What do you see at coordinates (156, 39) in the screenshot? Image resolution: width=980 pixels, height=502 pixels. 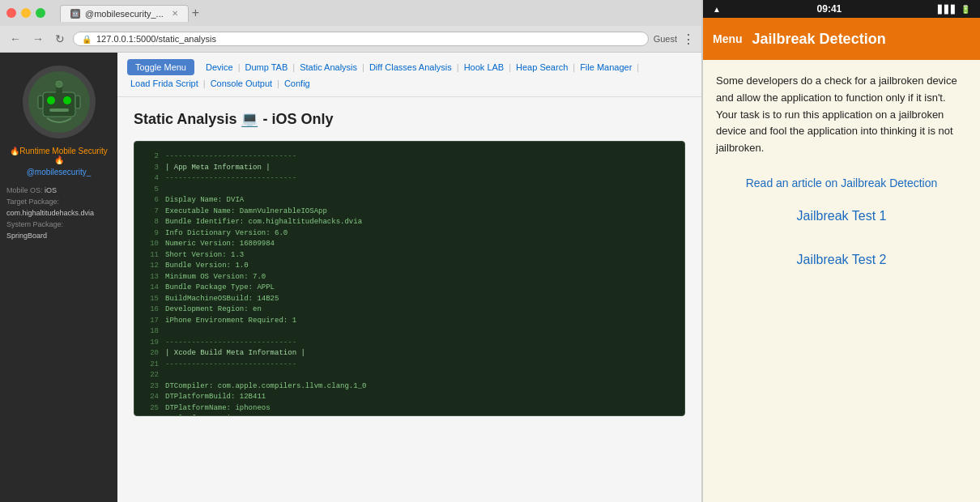 I see `url-text: 127.0.0.1:5000/static_analysis` at bounding box center [156, 39].